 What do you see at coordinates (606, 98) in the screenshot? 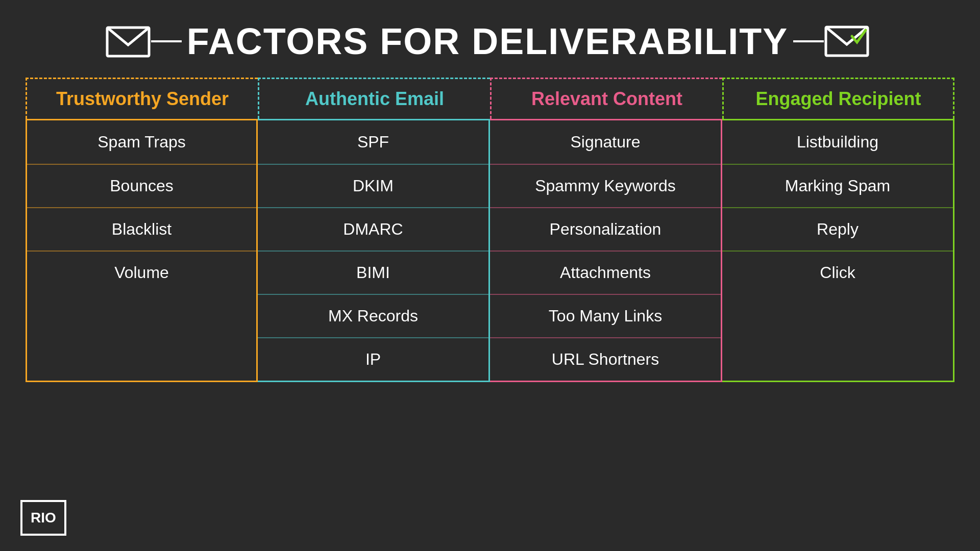
I see `header-relevant: Relevant Content` at bounding box center [606, 98].